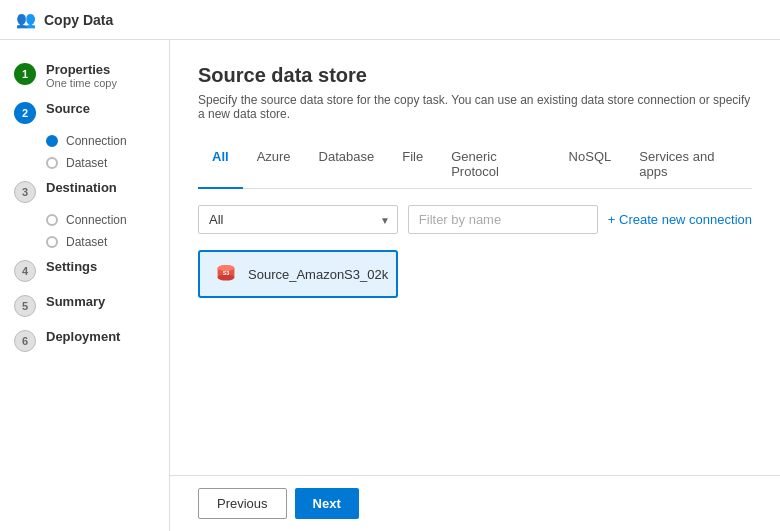 This screenshot has height=531, width=780. What do you see at coordinates (108, 242) in the screenshot?
I see `destination-dataset-subitem: Dataset` at bounding box center [108, 242].